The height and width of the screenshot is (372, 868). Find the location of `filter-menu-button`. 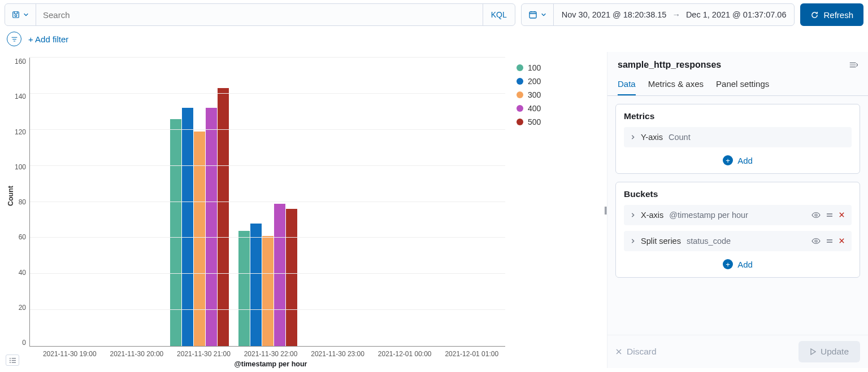

filter-menu-button is located at coordinates (14, 39).